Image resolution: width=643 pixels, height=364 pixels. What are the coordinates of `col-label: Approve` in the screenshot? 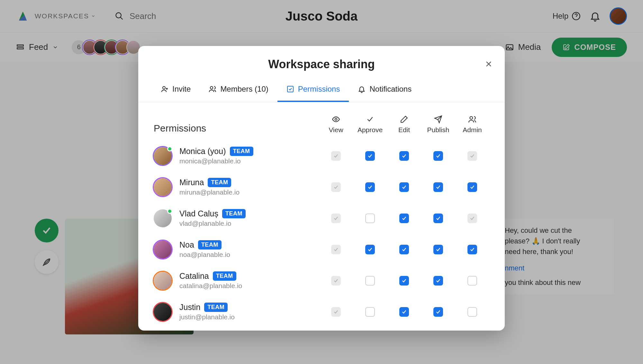 It's located at (370, 130).